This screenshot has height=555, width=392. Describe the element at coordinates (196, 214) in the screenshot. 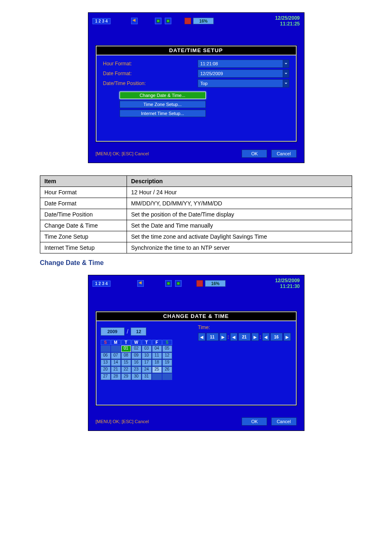

I see `table-row: Date/Time PositionSet the position of th…` at that location.